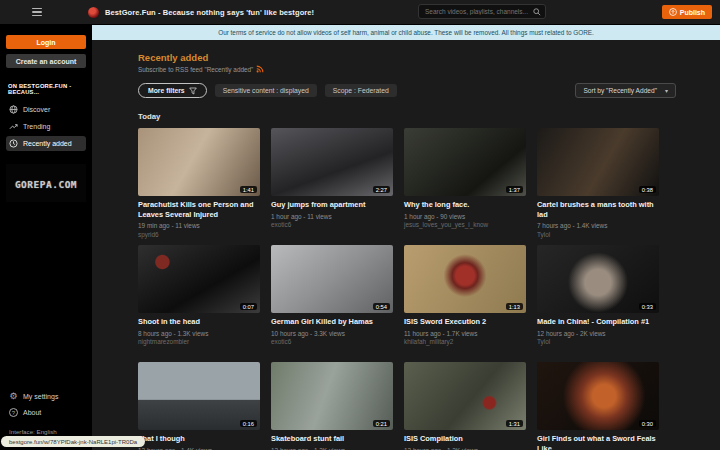 The height and width of the screenshot is (450, 720). Describe the element at coordinates (199, 406) in the screenshot. I see `video-card: 0:16 That I though 12 hours ago - 1.4K v…` at that location.